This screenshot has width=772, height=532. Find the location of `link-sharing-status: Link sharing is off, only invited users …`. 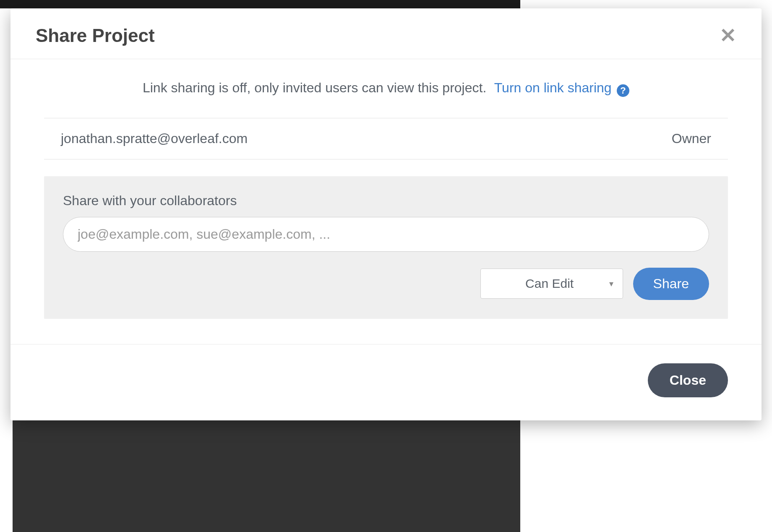

link-sharing-status: Link sharing is off, only invited users … is located at coordinates (315, 88).